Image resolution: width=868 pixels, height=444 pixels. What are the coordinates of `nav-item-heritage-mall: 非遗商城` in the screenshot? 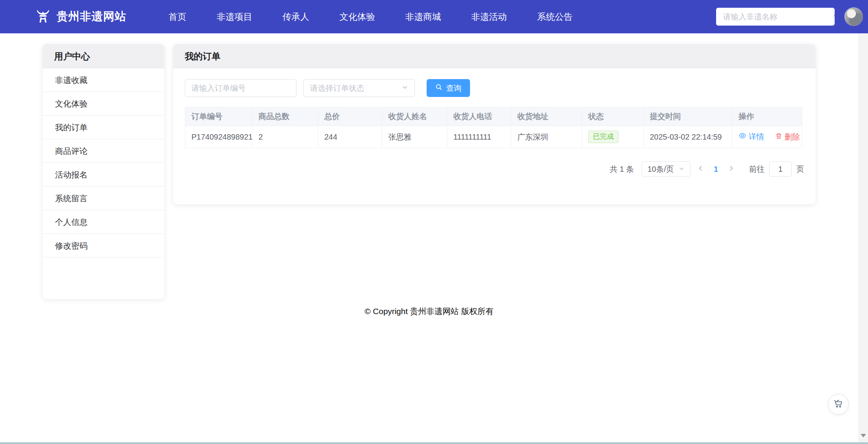 It's located at (423, 17).